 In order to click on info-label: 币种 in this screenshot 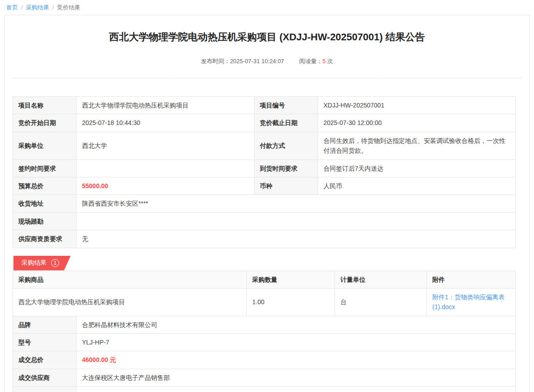, I will do `click(286, 185)`.